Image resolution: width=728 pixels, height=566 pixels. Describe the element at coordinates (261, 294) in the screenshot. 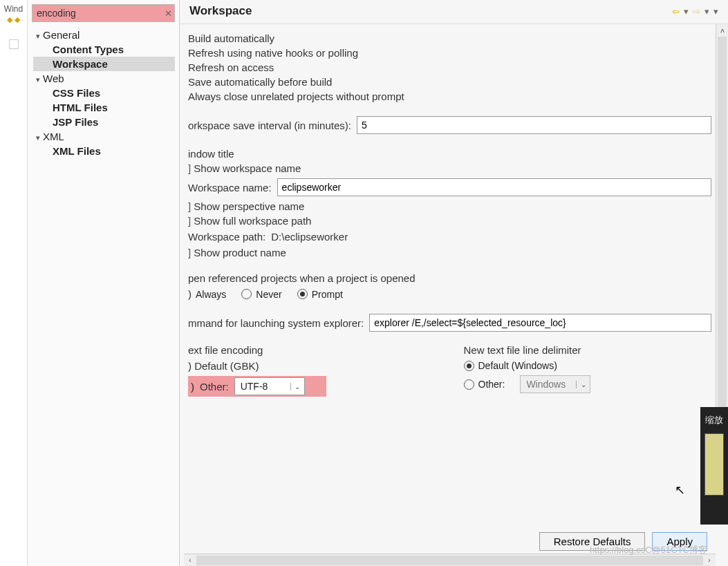

I see `radio-never: Never` at that location.